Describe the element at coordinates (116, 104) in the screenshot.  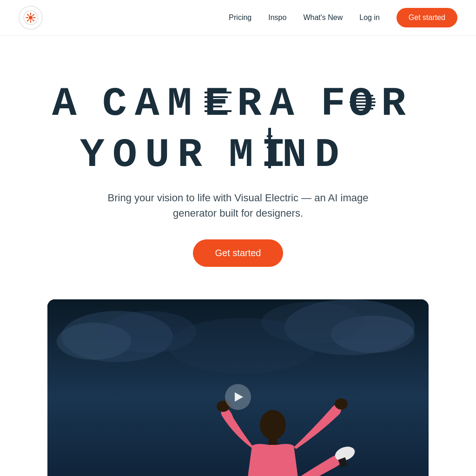
I see `svg-text: C` at that location.